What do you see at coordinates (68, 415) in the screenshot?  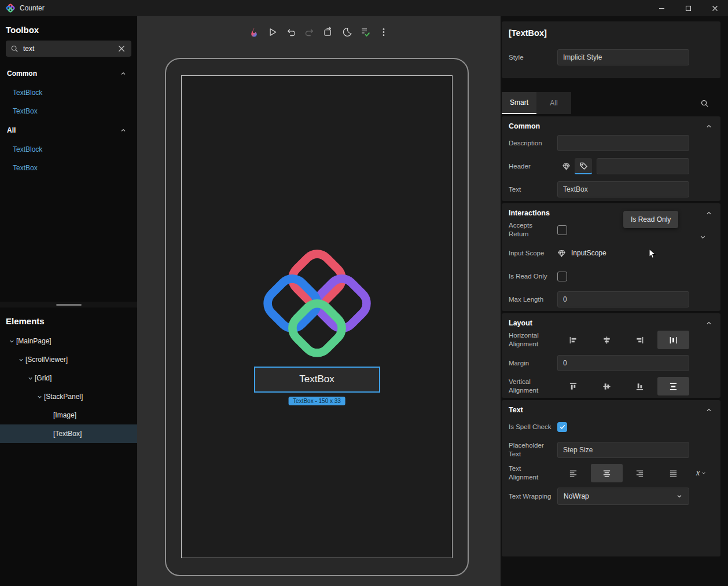 I see `tree-item-image: [Image]` at bounding box center [68, 415].